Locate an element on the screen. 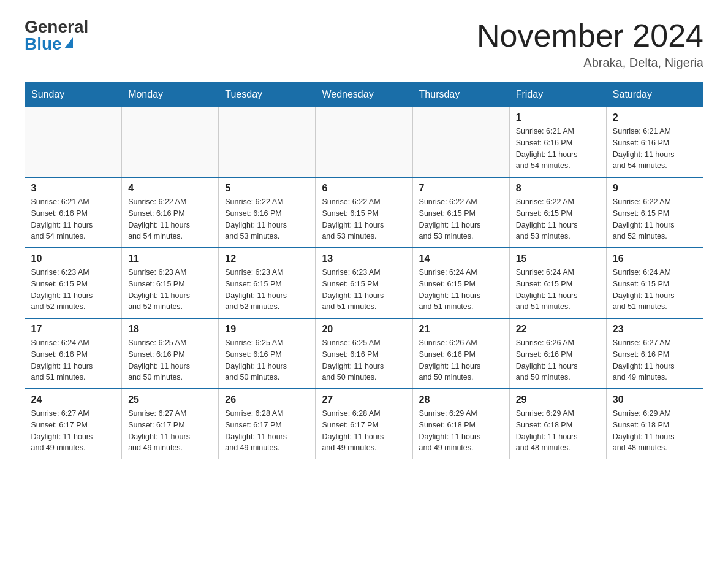 This screenshot has height=563, width=728. calendar-cell: 11Sunrise: 6:23 AM Sunset: 6:15 PM Dayli… is located at coordinates (170, 283).